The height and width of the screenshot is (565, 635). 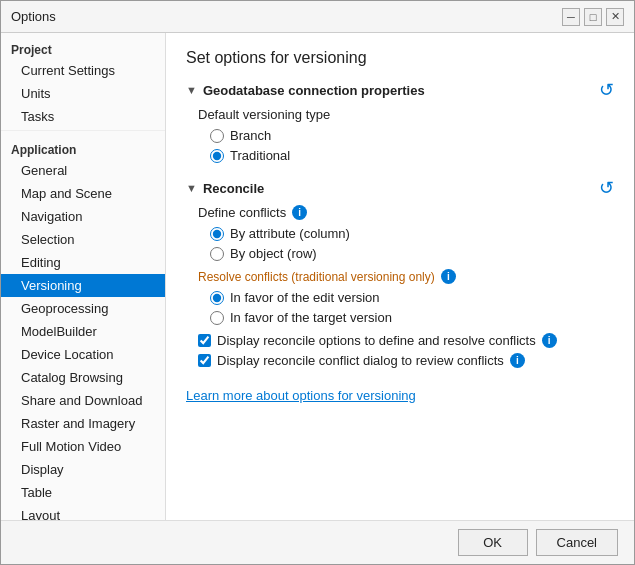 I want to click on page-title: Set options for versioning, so click(x=400, y=58).